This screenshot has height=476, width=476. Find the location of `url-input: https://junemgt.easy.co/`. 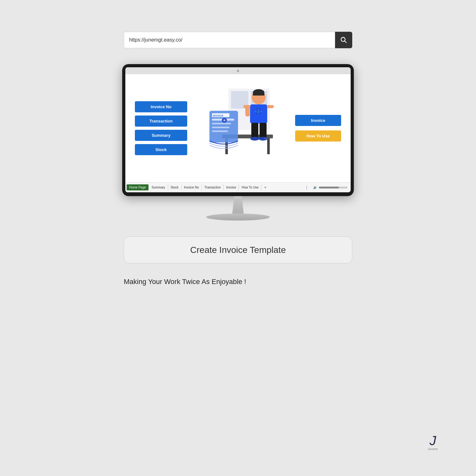

url-input: https://junemgt.easy.co/ is located at coordinates (229, 40).